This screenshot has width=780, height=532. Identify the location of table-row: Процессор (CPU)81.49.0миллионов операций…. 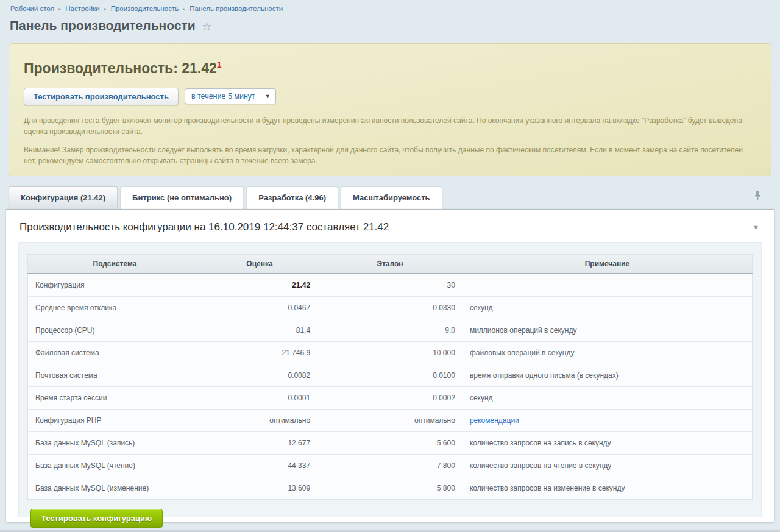
(390, 330).